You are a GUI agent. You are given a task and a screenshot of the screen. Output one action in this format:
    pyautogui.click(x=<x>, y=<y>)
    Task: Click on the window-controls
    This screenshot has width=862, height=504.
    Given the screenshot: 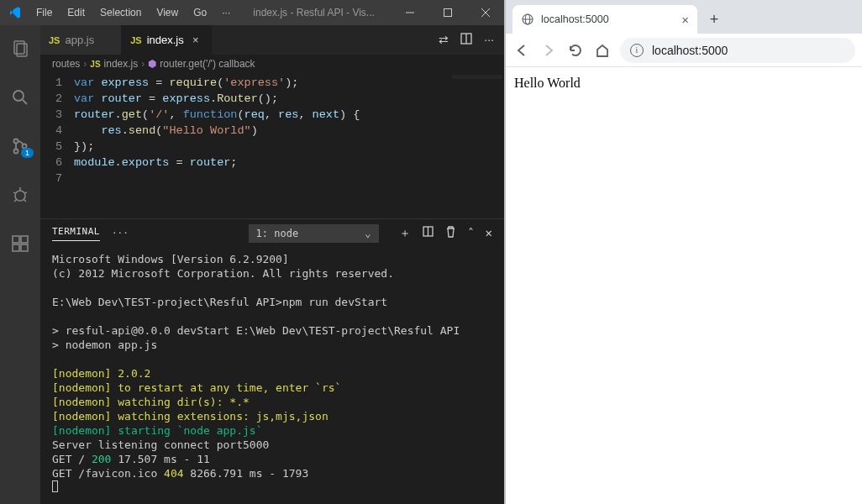 What is the action you would take?
    pyautogui.click(x=447, y=13)
    